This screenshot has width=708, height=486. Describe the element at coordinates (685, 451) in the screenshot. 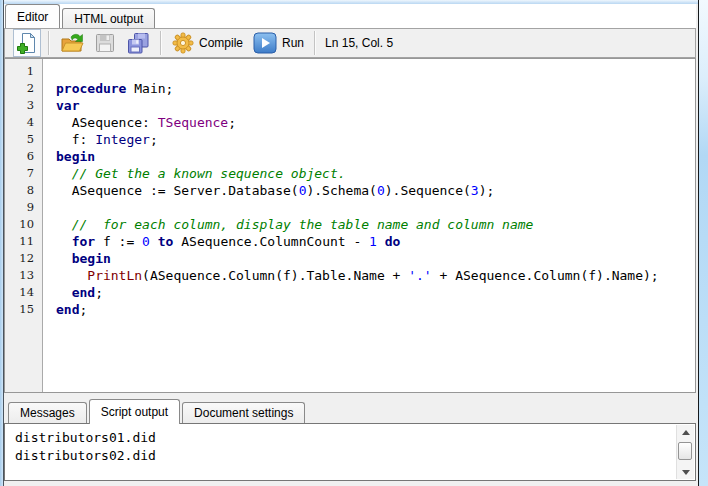

I see `scrollbar-thumb` at that location.